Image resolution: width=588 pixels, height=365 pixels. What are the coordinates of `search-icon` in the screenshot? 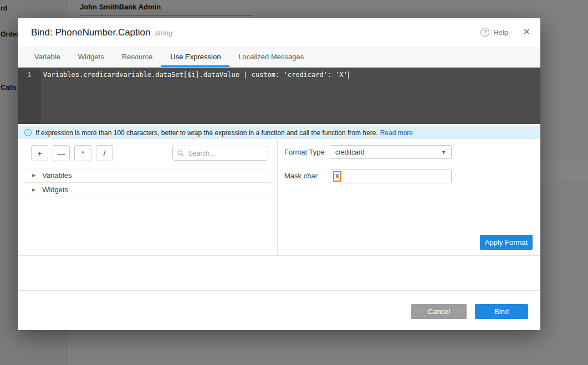 It's located at (181, 153).